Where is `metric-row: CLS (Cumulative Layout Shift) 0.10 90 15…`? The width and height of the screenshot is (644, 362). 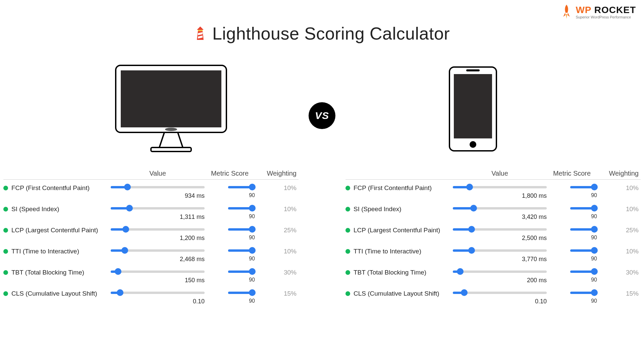
metric-row: CLS (Cumulative Layout Shift) 0.10 90 15… is located at coordinates (493, 296).